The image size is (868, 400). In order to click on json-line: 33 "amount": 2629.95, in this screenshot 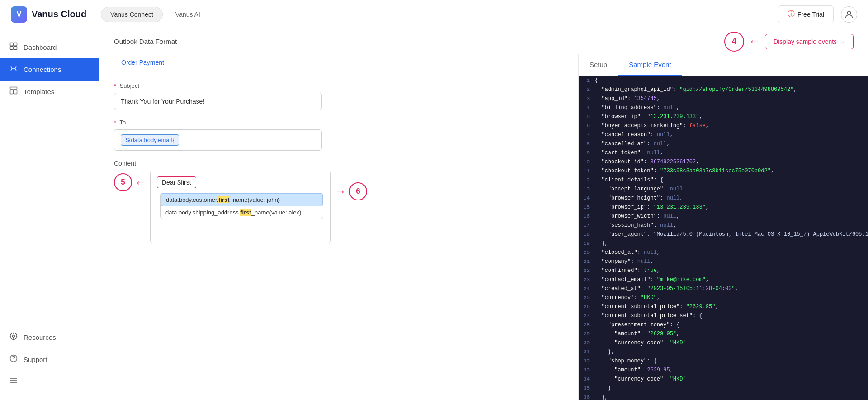, I will do `click(723, 370)`.